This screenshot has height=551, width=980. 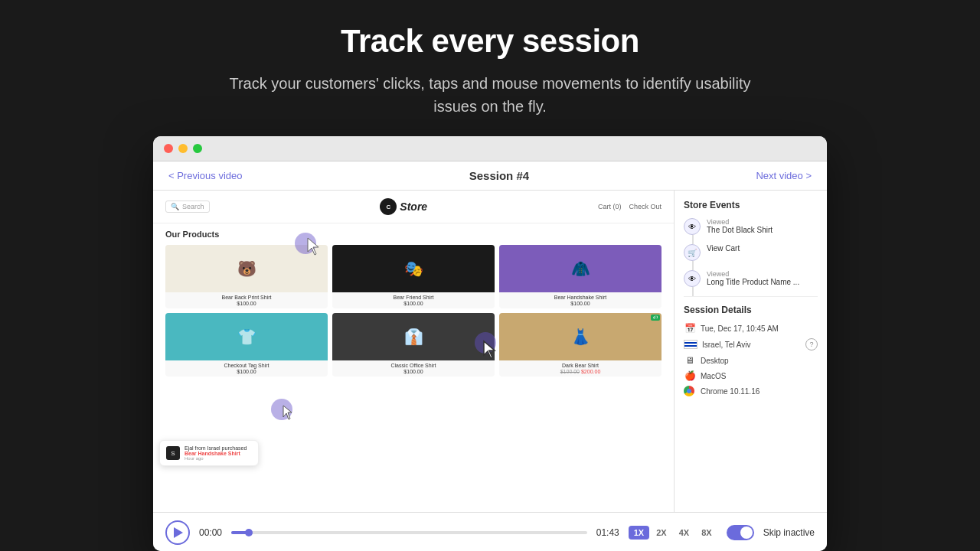 What do you see at coordinates (750, 279) in the screenshot?
I see `event-item-3: 👁 Viewed Long Title Product Name ...` at bounding box center [750, 279].